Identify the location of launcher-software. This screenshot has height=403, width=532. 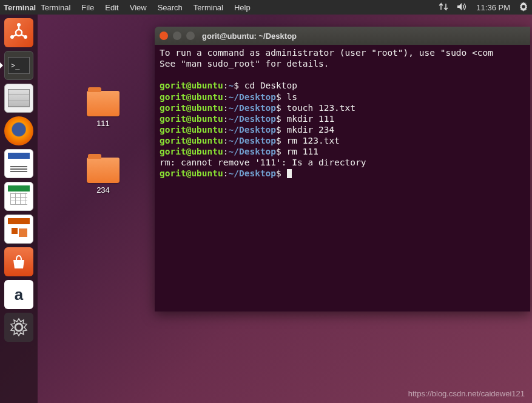
(19, 262).